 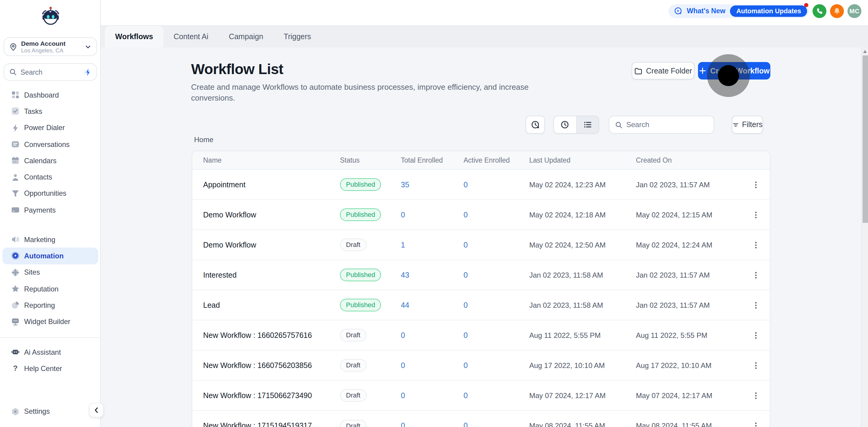 What do you see at coordinates (481, 185) in the screenshot?
I see `table-row: Appointment Published 35 0 May 02 2024, …` at bounding box center [481, 185].